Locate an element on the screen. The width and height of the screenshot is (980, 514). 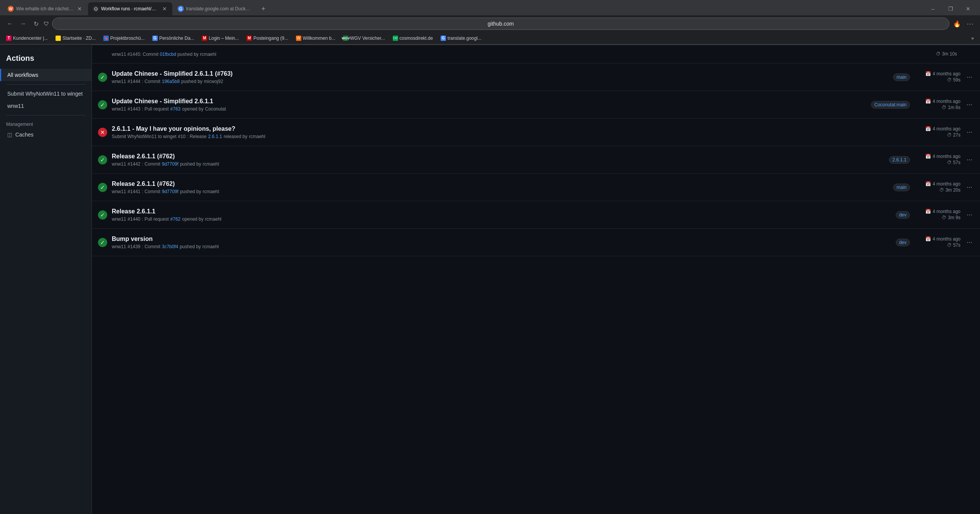
bookmark-willkommen: W Willkommen b... is located at coordinates (315, 38).